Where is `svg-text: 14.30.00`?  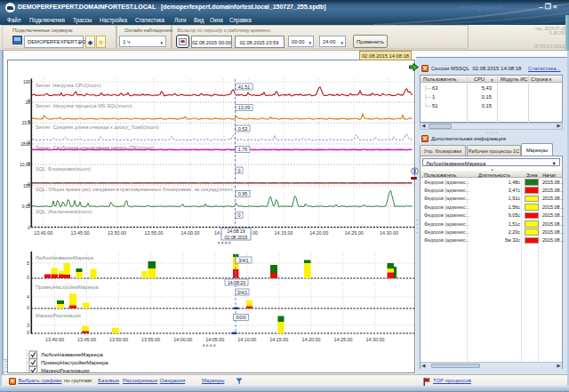
svg-text: 14.30.00 is located at coordinates (389, 233).